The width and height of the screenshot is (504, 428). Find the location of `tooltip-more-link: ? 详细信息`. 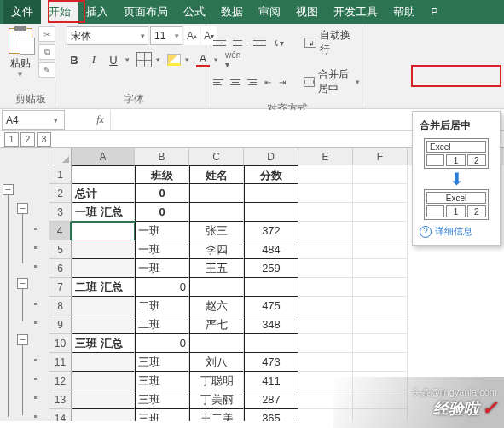

tooltip-more-link: ? 详细信息 is located at coordinates (456, 232).